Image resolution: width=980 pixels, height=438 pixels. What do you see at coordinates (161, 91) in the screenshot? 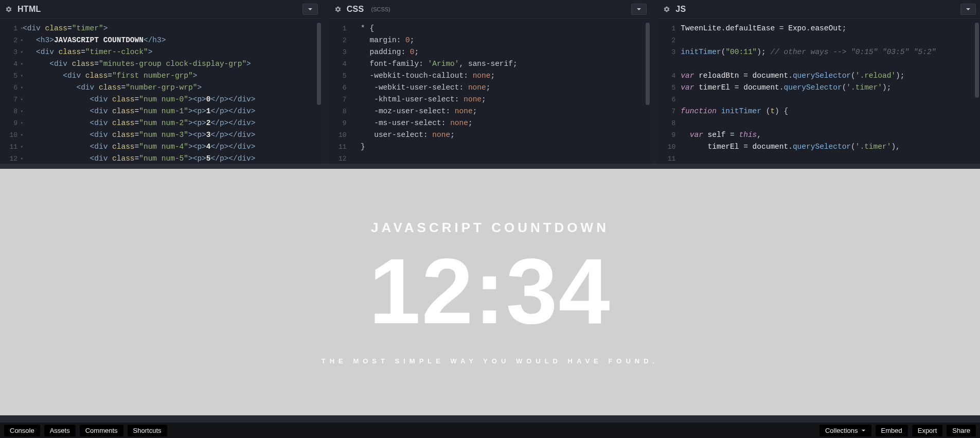
I see `html-code-area: 123456789101112 <div class="timer"> <h3>…` at bounding box center [161, 91].